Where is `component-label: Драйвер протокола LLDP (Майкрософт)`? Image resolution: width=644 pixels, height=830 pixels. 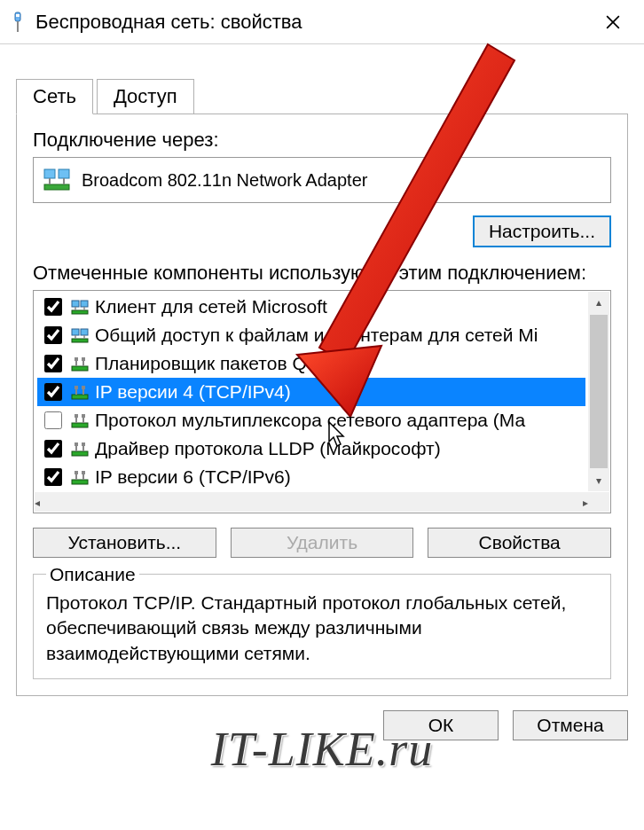 component-label: Драйвер протокола LLDP (Майкрософт) is located at coordinates (268, 449).